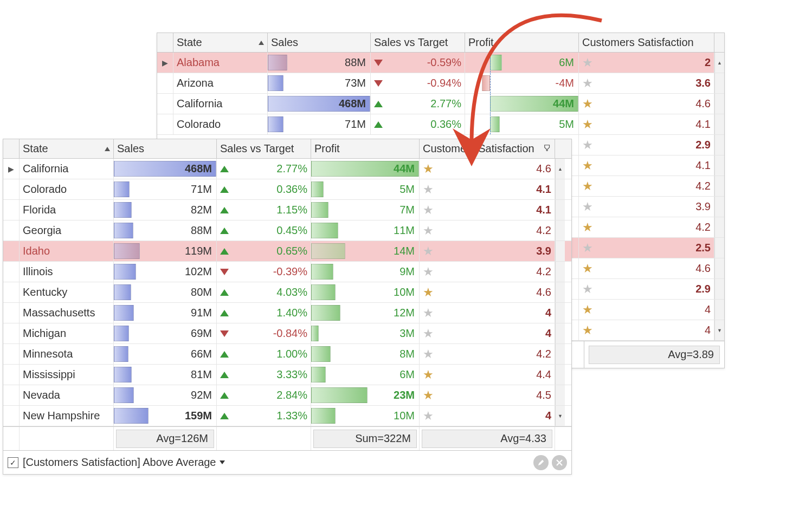 The width and height of the screenshot is (799, 532). What do you see at coordinates (45, 293) in the screenshot?
I see `state-cell: Kentucky` at bounding box center [45, 293].